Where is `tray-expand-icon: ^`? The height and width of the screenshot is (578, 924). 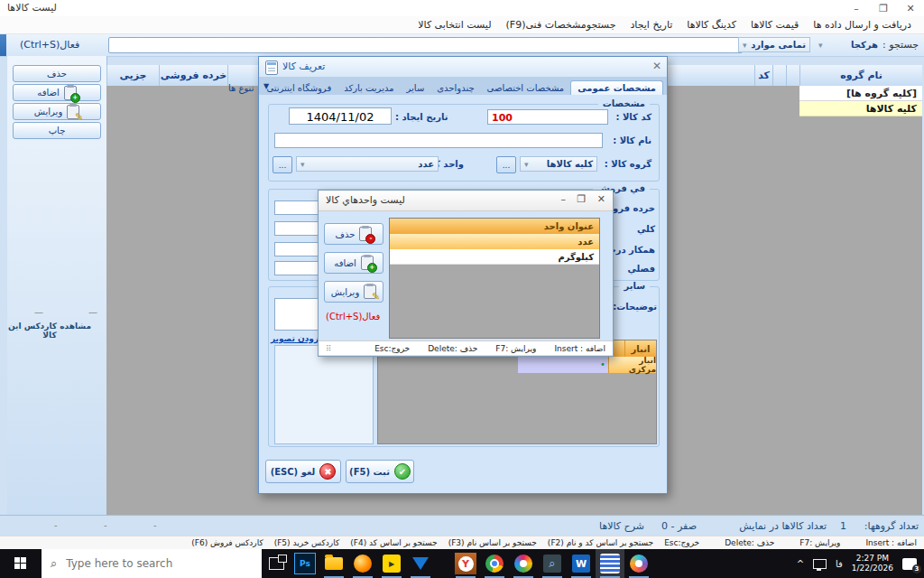
tray-expand-icon: ^ is located at coordinates (800, 564).